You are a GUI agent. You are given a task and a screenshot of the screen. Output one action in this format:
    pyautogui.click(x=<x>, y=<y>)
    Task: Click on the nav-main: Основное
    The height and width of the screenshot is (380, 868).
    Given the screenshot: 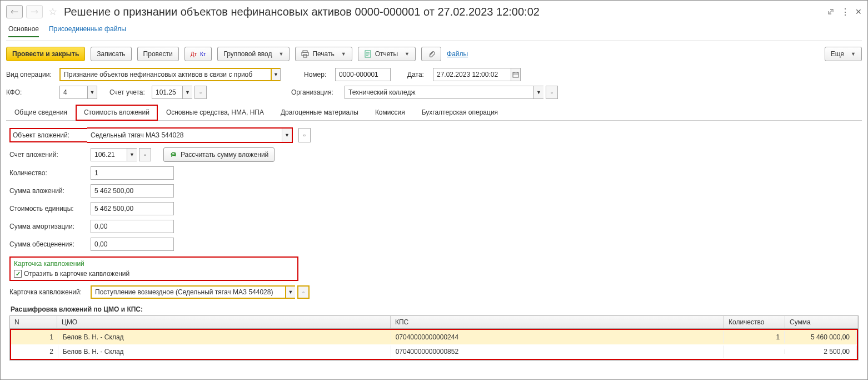 What is the action you would take?
    pyautogui.click(x=23, y=31)
    